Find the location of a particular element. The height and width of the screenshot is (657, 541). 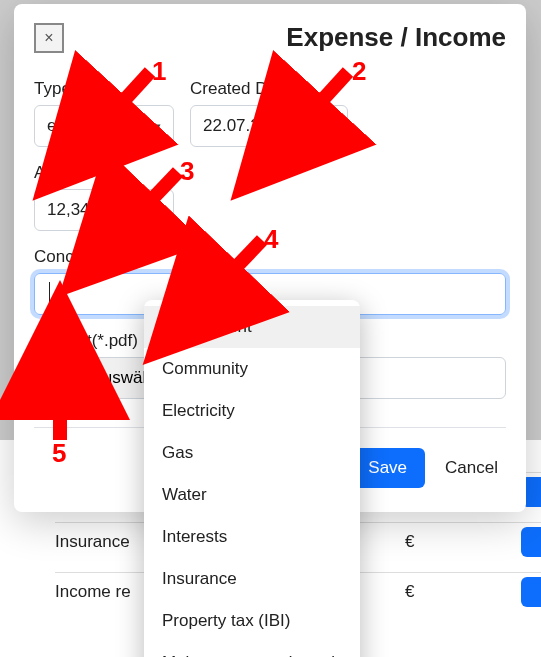

text-cursor is located at coordinates (50, 294).